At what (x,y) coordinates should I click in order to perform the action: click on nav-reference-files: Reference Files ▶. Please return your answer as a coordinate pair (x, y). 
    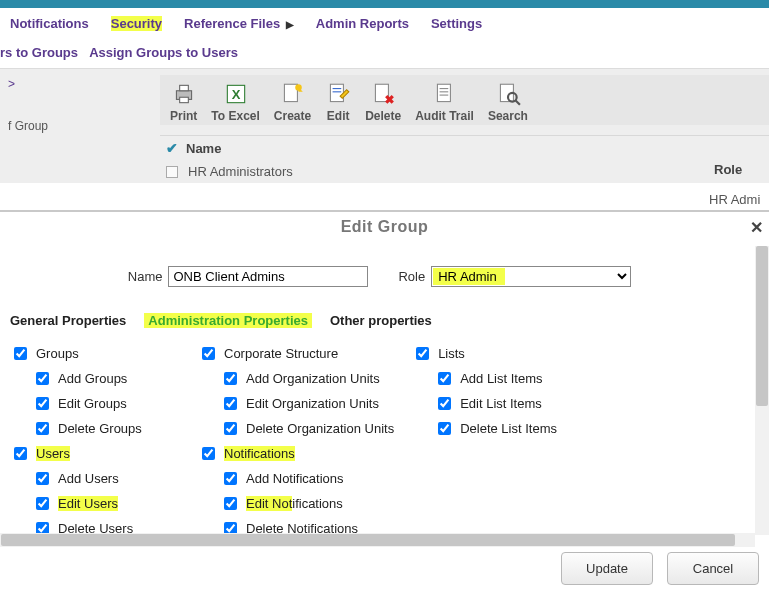
    Looking at the image, I should click on (239, 24).